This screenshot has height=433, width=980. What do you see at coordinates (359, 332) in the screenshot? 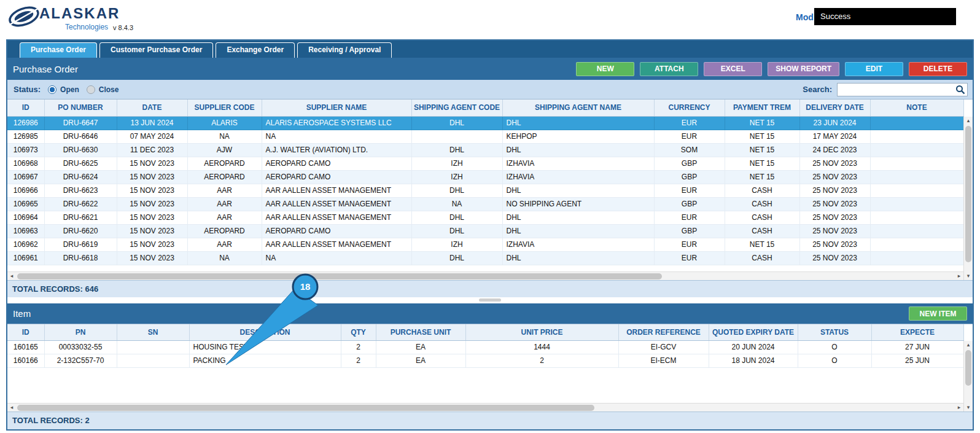
I see `column-header-qty: QTY` at bounding box center [359, 332].